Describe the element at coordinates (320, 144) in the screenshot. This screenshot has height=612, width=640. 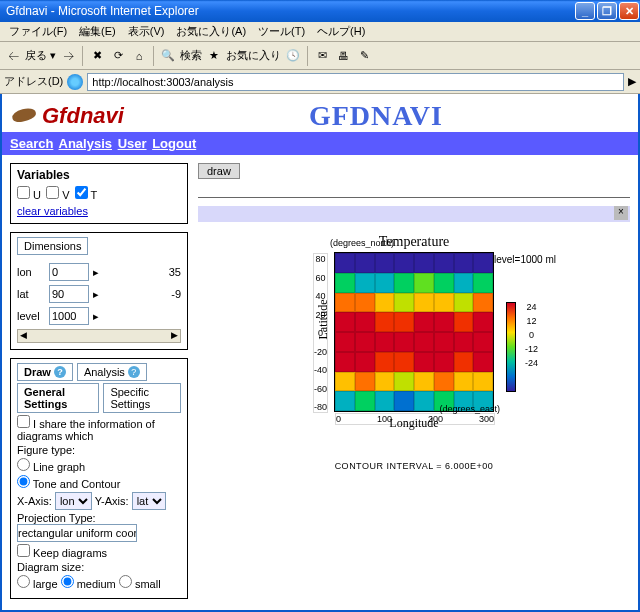
I see `nav-band: Search Analysis User Logout` at that location.